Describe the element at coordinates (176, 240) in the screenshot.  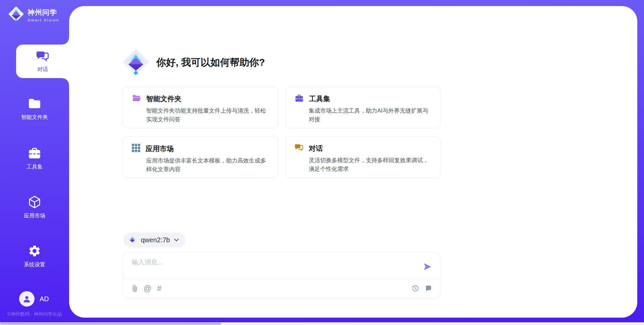
I see `chevron-down-icon` at that location.